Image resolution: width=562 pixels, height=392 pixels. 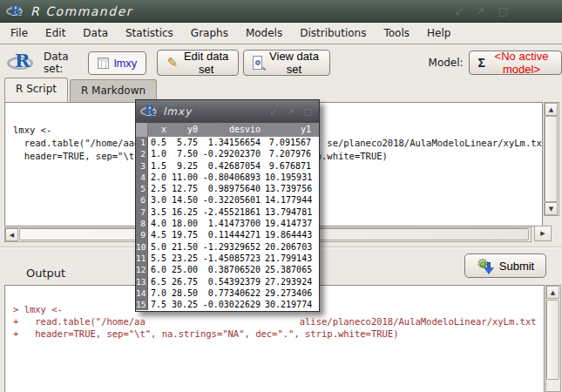 What do you see at coordinates (159, 200) in the screenshot?
I see `cell-x: 3.0` at bounding box center [159, 200].